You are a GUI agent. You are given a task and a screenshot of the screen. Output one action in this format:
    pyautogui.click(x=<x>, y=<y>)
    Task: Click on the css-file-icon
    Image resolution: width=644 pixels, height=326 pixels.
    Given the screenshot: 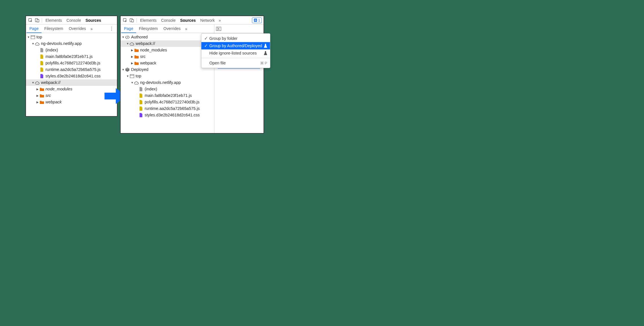 What is the action you would take?
    pyautogui.click(x=42, y=76)
    